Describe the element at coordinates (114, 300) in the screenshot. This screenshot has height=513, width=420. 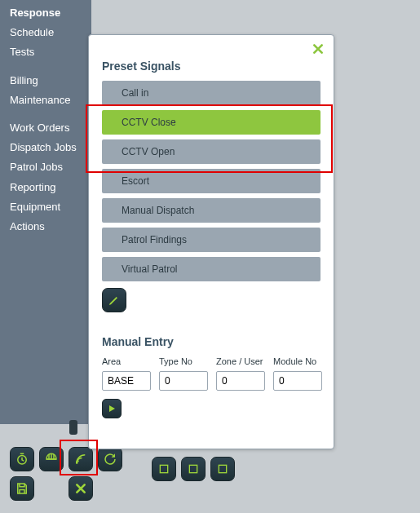
I see `edit-presets-button` at that location.